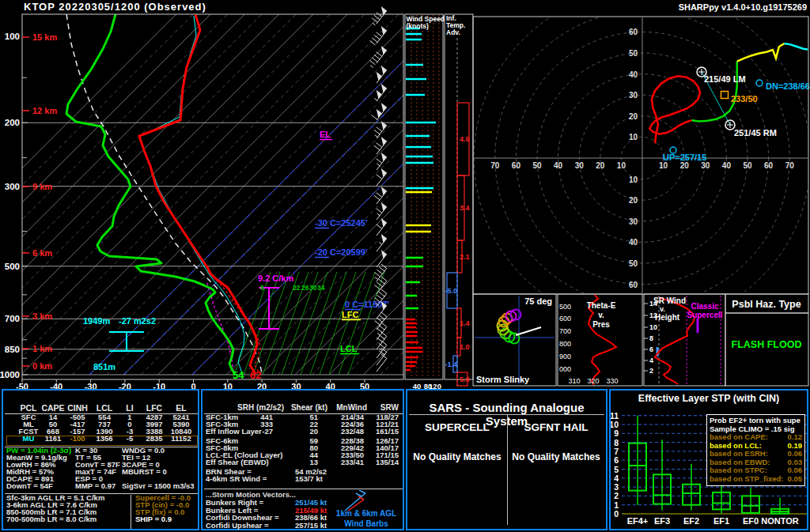 Image resolution: width=810 pixels, height=532 pixels. Describe the element at coordinates (13, 349) in the screenshot. I see `svg-text: 850` at that location.